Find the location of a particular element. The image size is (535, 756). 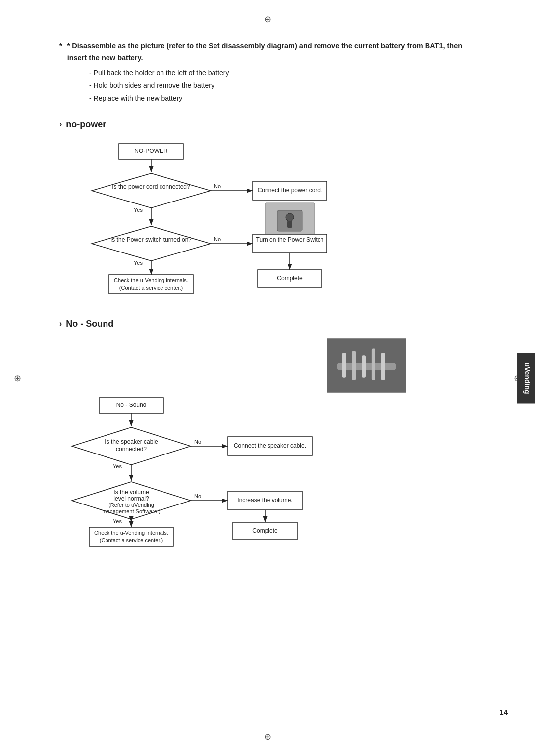

node-q1-line1: Is the power cord connected? is located at coordinates (151, 187).